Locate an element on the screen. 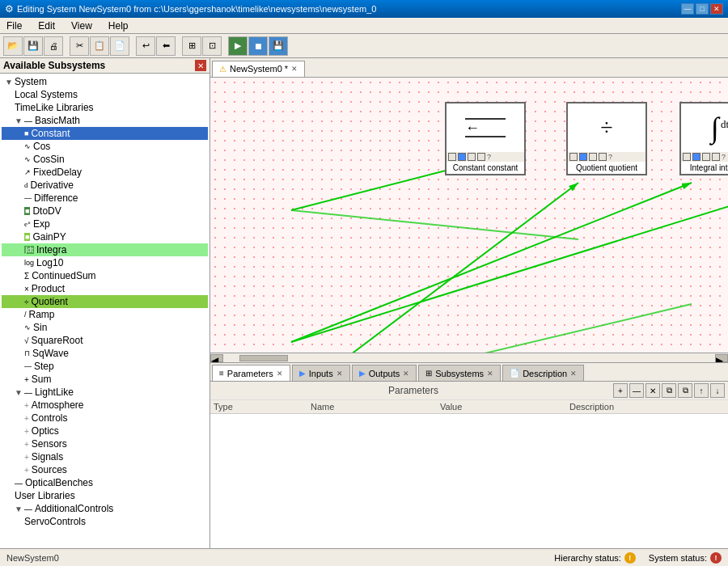  tree-atmosphere: + Atmosphere is located at coordinates (105, 405).